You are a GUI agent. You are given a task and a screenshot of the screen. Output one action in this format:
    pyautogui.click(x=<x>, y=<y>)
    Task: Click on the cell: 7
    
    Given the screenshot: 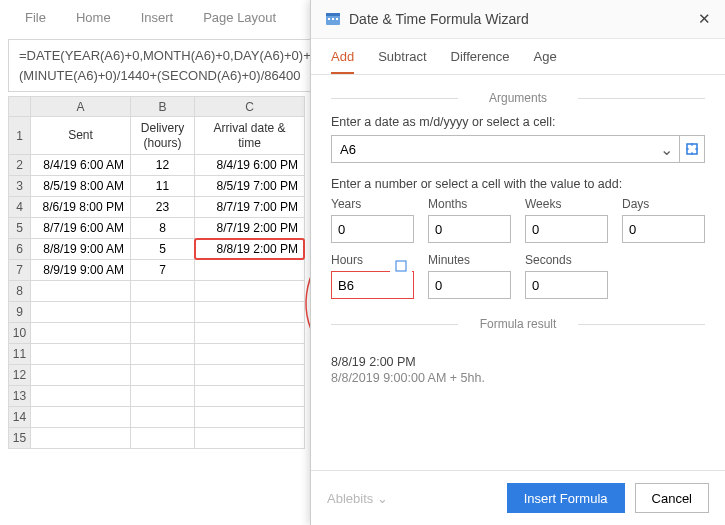 What is the action you would take?
    pyautogui.click(x=163, y=270)
    